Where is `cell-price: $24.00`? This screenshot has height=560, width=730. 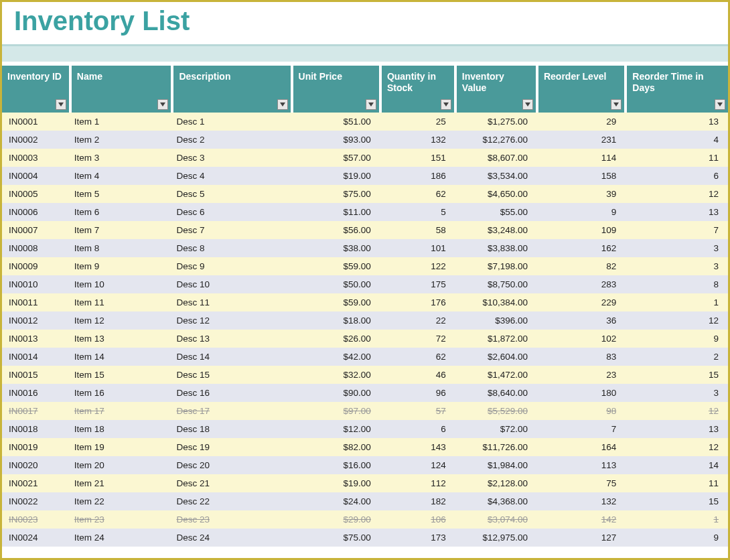 cell-price: $24.00 is located at coordinates (336, 501).